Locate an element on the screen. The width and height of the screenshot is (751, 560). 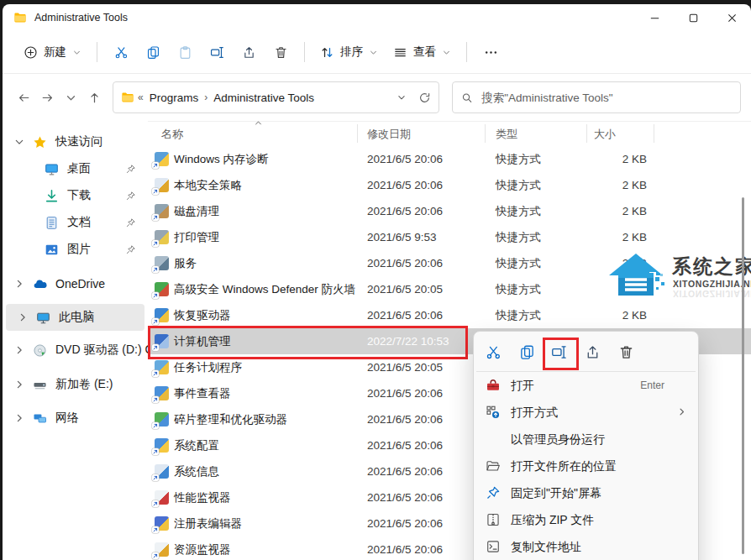
sidebar-item-new-volume: 新加卷 (E:) is located at coordinates (76, 385).